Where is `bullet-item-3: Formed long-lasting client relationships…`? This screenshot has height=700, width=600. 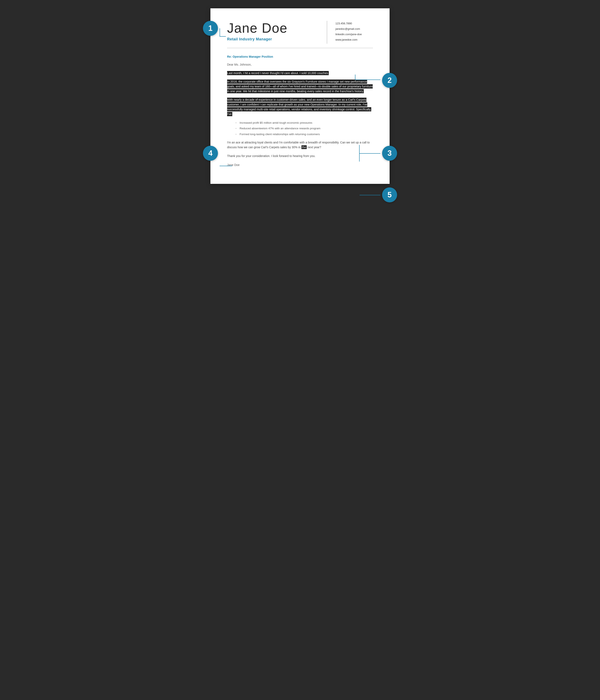
bullet-item-3: Formed long-lasting client relationships… is located at coordinates (304, 134).